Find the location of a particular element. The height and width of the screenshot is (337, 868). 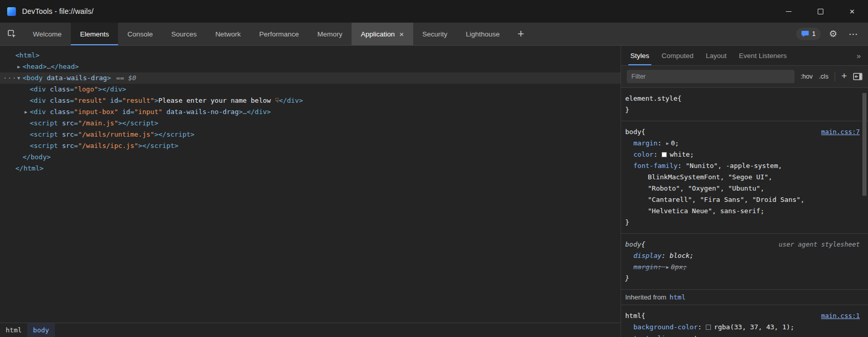

tree-node: ···▼<body data-wails-drag>== $0 is located at coordinates (310, 78).